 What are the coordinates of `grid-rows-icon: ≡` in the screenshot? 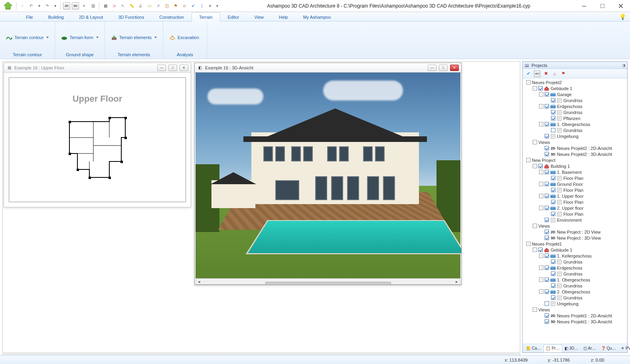 It's located at (84, 6).